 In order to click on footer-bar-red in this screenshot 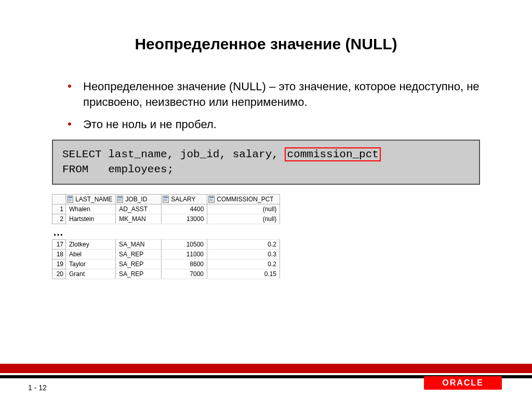, I will do `click(266, 368)`.